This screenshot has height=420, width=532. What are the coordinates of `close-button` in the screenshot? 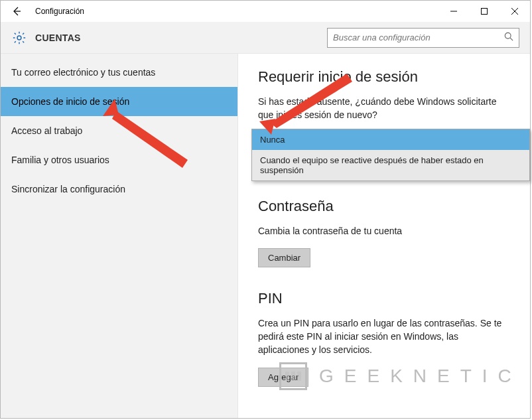 It's located at (515, 11).